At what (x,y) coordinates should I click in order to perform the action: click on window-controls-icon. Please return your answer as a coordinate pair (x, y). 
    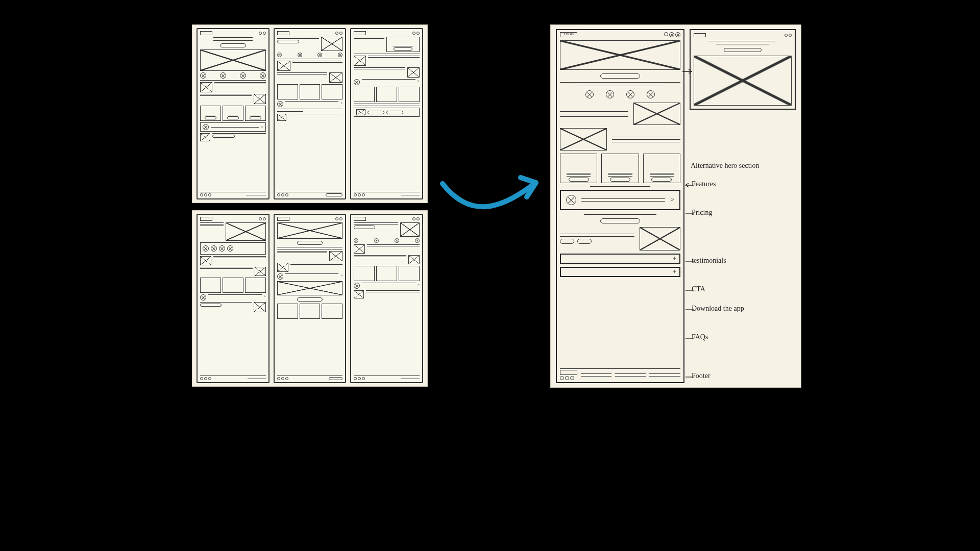
    Looking at the image, I should click on (672, 35).